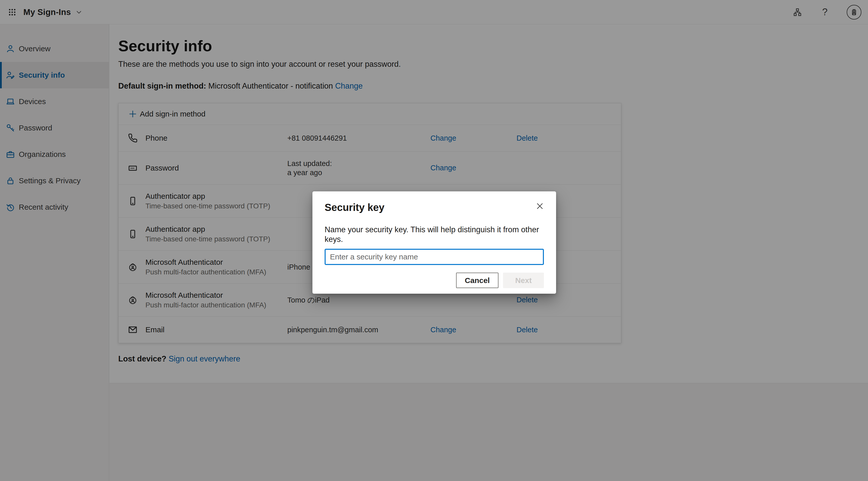  What do you see at coordinates (540, 206) in the screenshot?
I see `close-button` at bounding box center [540, 206].